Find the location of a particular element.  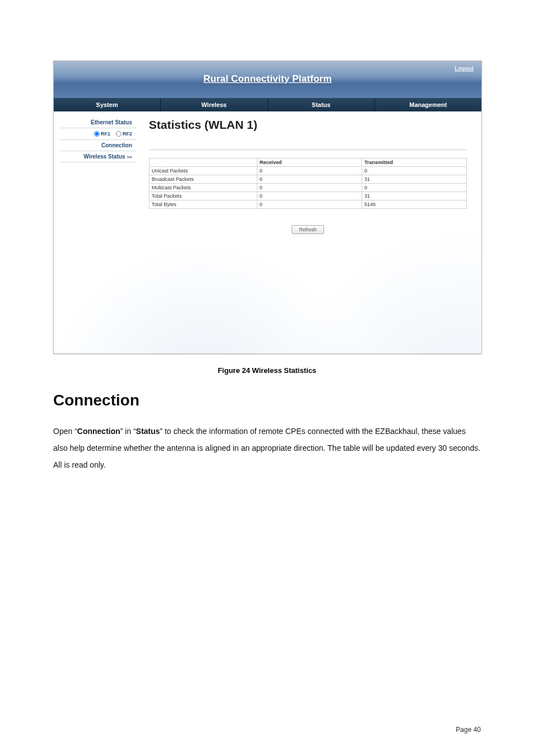

page-number: Page 40 is located at coordinates (468, 730).